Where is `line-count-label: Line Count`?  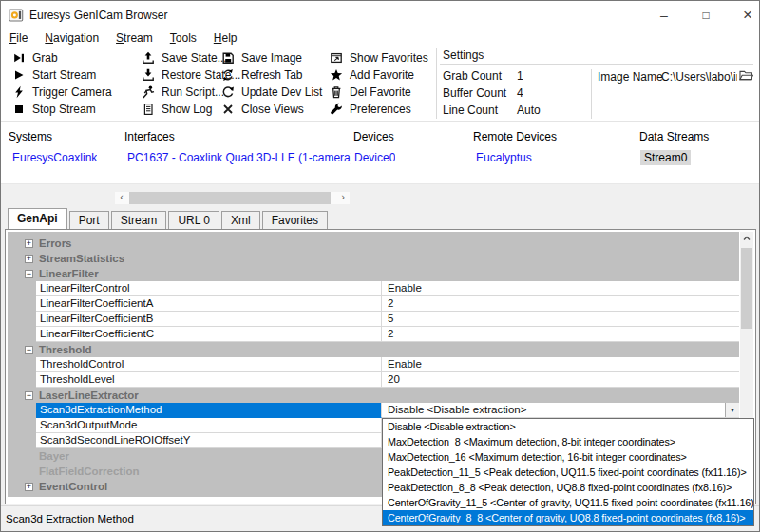 line-count-label: Line Count is located at coordinates (476, 110).